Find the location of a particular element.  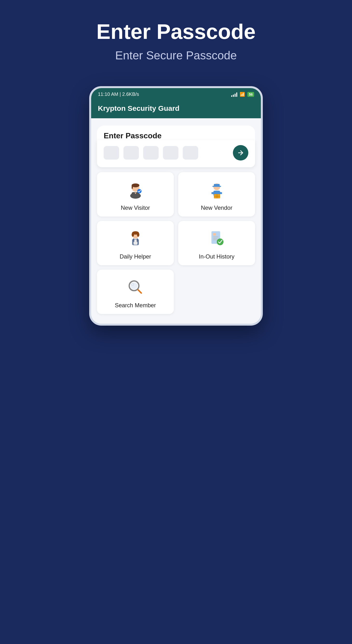

daily-helper-icon-area is located at coordinates (135, 238).